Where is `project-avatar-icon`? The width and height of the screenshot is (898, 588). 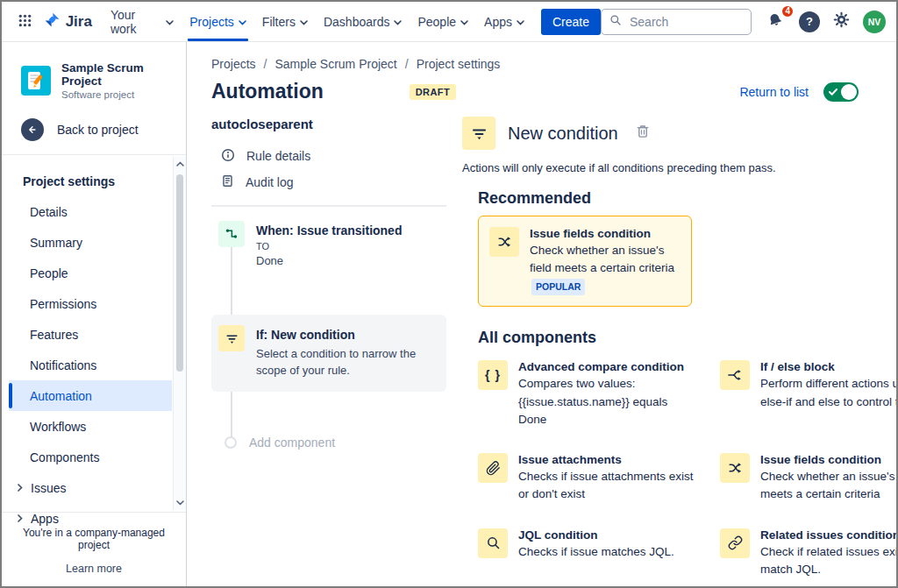 project-avatar-icon is located at coordinates (36, 81).